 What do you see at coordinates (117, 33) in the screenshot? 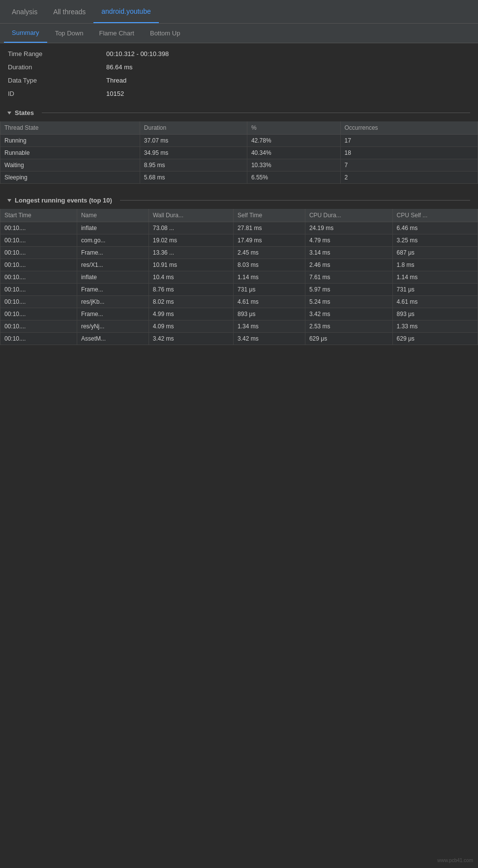
I see `tab-flame-chart: Flame Chart` at bounding box center [117, 33].